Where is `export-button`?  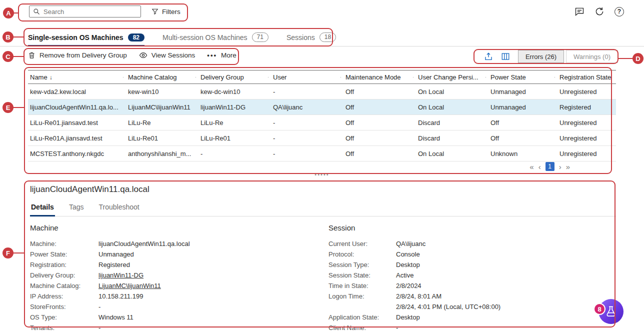
export-button is located at coordinates (488, 56).